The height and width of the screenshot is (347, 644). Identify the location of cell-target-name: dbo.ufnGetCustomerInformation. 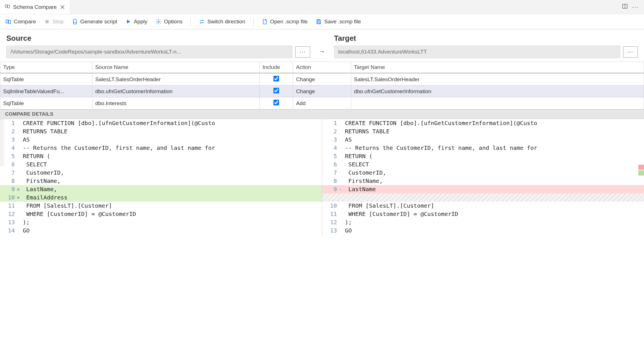
(497, 91).